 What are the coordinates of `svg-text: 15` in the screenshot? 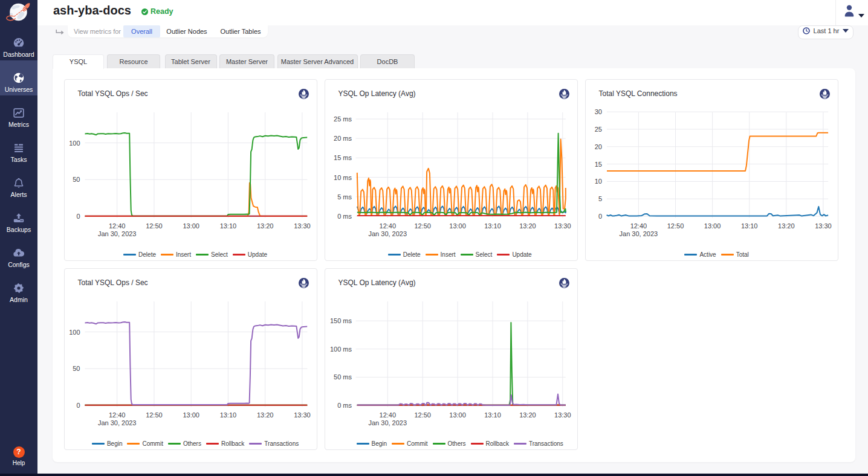 It's located at (598, 164).